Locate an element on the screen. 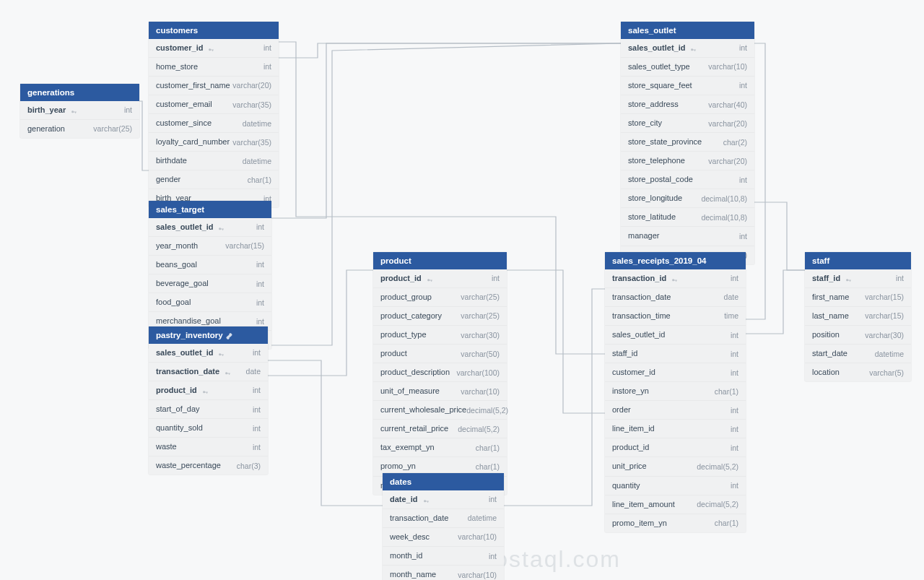 The height and width of the screenshot is (580, 924). column-name: beans_goal is located at coordinates (176, 264).